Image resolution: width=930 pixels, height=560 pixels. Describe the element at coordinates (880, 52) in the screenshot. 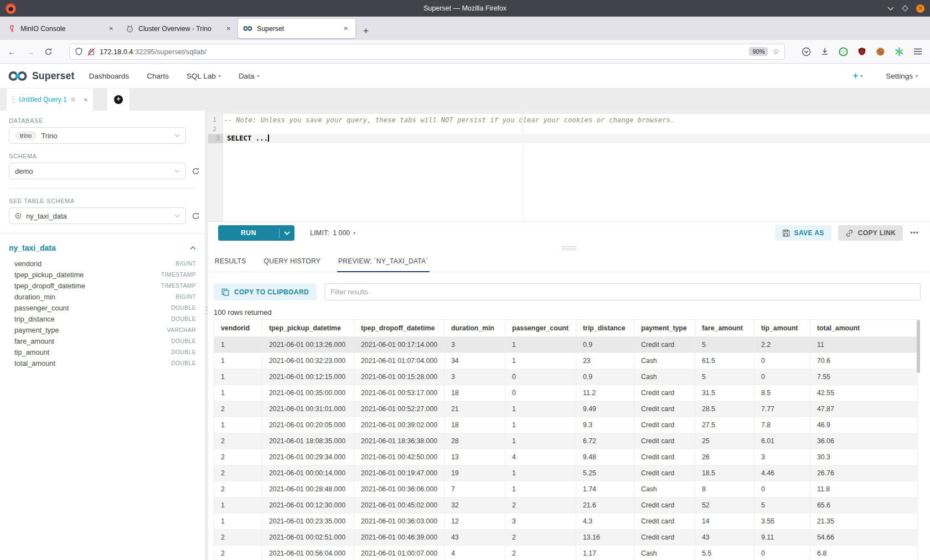

I see `cookie-extension-icon` at that location.